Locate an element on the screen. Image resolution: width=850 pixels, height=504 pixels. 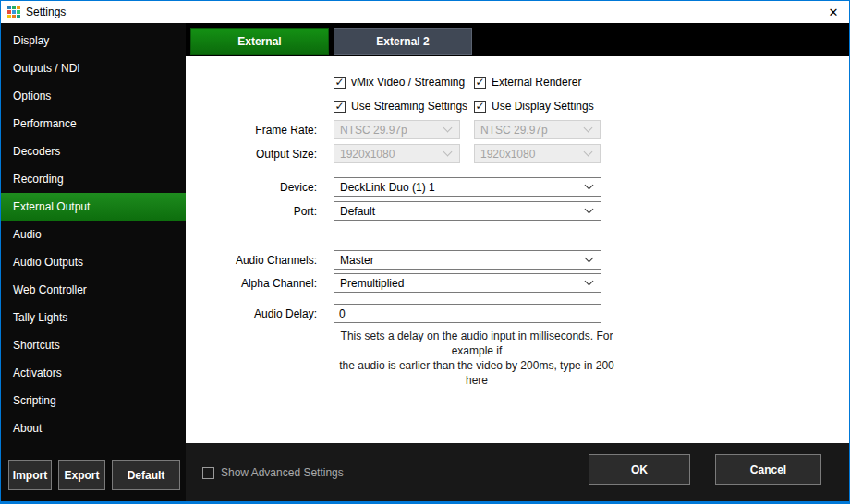
show-advanced-settings-checkbox is located at coordinates (209, 473).